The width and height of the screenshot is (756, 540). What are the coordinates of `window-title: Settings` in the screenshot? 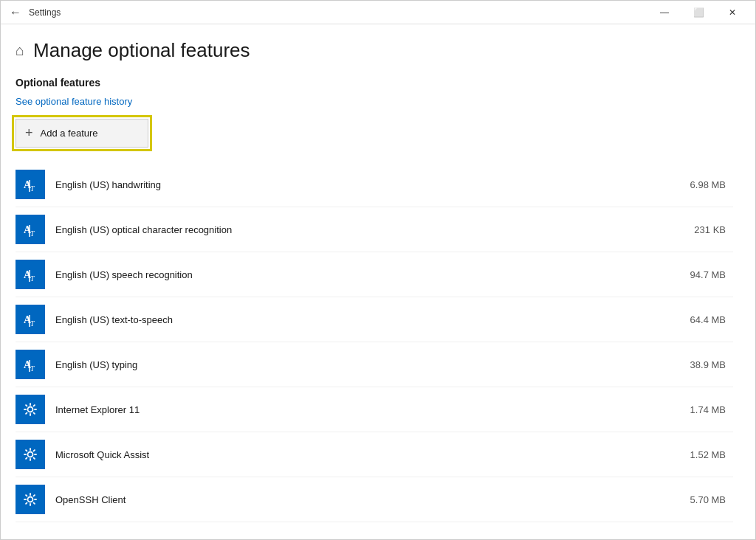 It's located at (44, 13).